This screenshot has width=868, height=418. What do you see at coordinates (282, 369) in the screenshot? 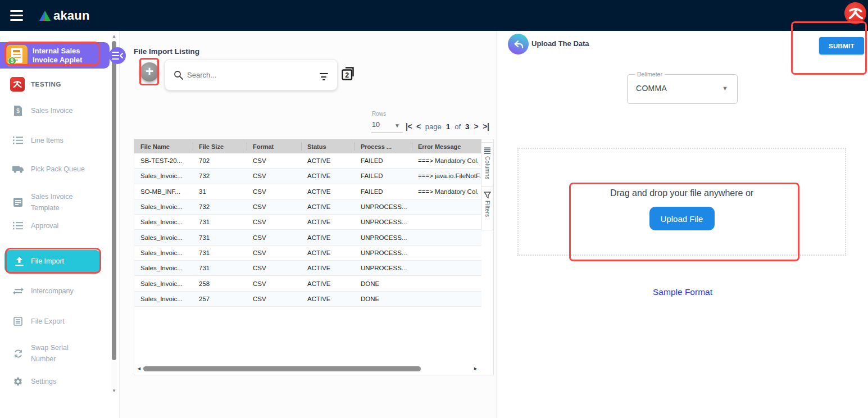
I see `hscroll-thumb` at bounding box center [282, 369].